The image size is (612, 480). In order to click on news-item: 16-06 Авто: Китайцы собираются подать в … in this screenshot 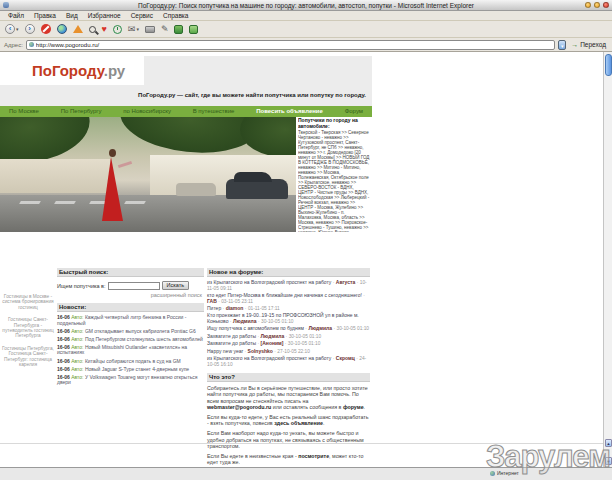, I will do `click(130, 362)`.